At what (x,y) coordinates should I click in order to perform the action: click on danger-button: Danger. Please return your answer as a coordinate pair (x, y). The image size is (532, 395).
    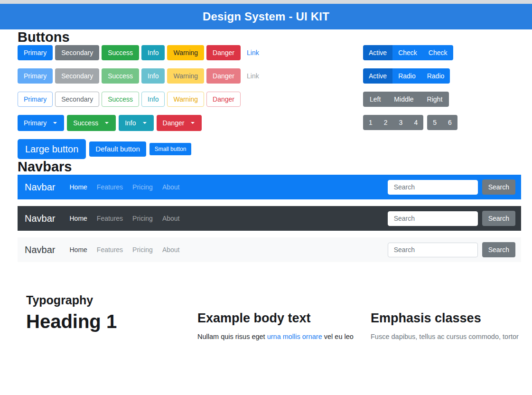
    Looking at the image, I should click on (224, 53).